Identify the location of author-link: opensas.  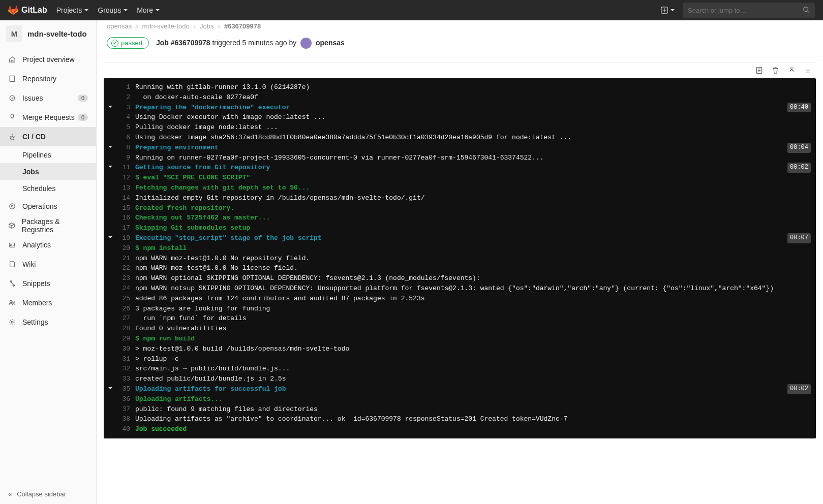
(330, 42).